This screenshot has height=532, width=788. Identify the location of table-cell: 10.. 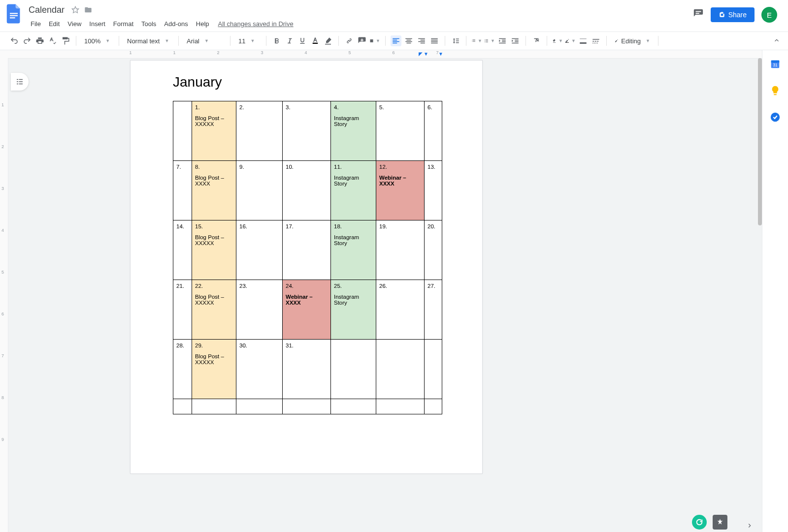
(307, 191).